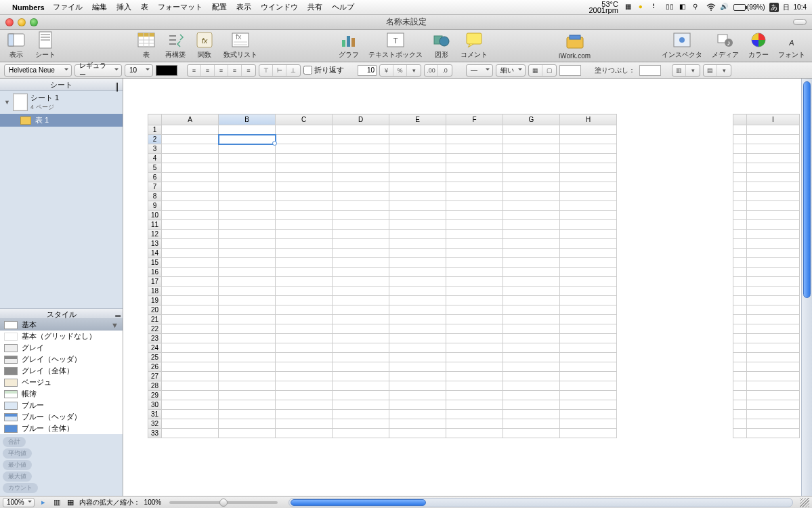 The image size is (812, 508). Describe the element at coordinates (418, 120) in the screenshot. I see `column-header: E` at that location.